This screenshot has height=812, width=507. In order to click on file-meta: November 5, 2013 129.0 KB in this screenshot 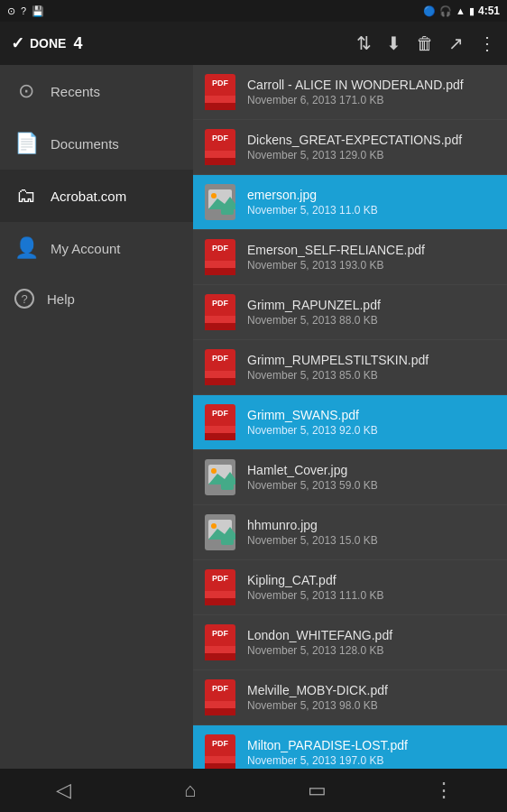, I will do `click(372, 155)`.